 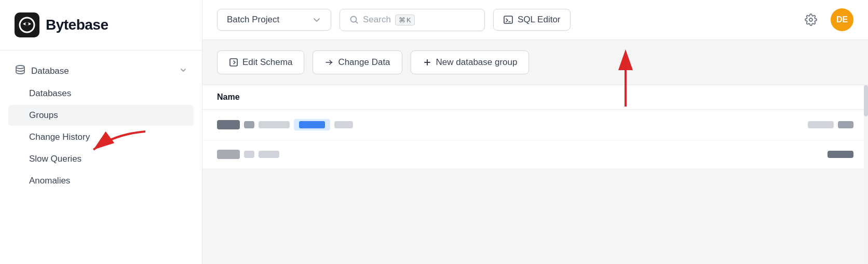 What do you see at coordinates (477, 62) in the screenshot?
I see `new-database-group-label: New database group` at bounding box center [477, 62].